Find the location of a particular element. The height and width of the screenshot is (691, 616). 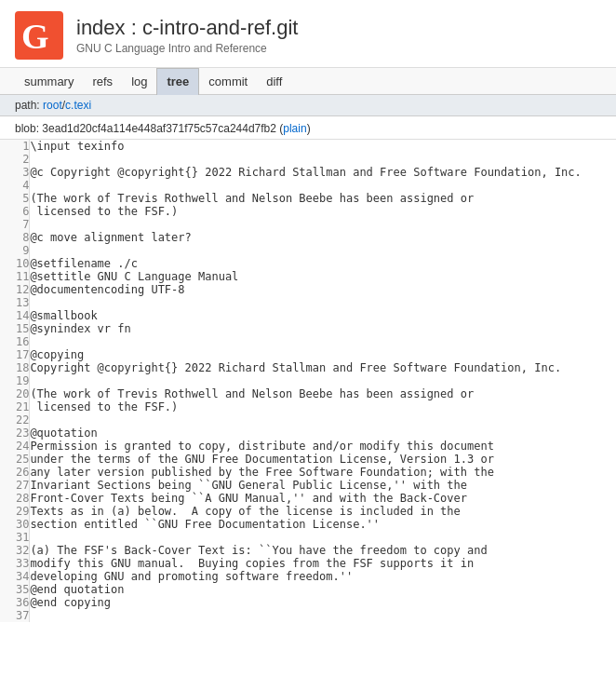

table-row: 3@c Copyright @copyright{} 2022 Richard … is located at coordinates (308, 172).